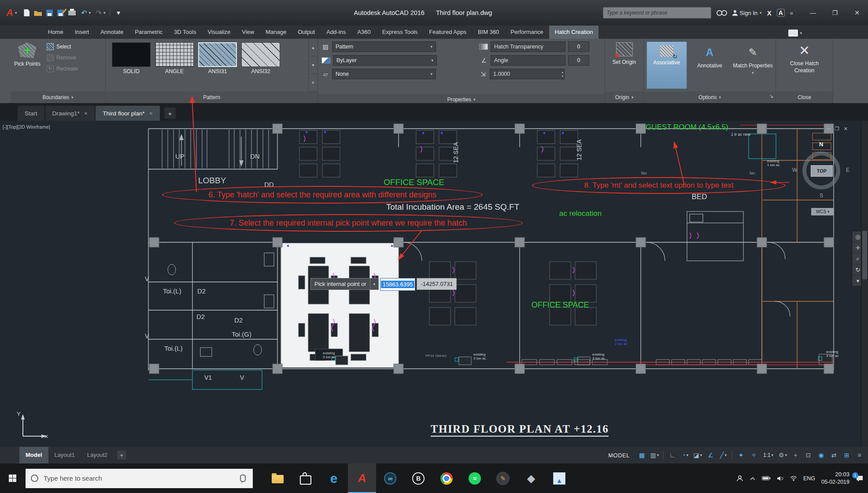 Image resolution: width=868 pixels, height=493 pixels. Describe the element at coordinates (174, 59) in the screenshot. I see `pattern-swatch-angle: ANGLE` at that location.